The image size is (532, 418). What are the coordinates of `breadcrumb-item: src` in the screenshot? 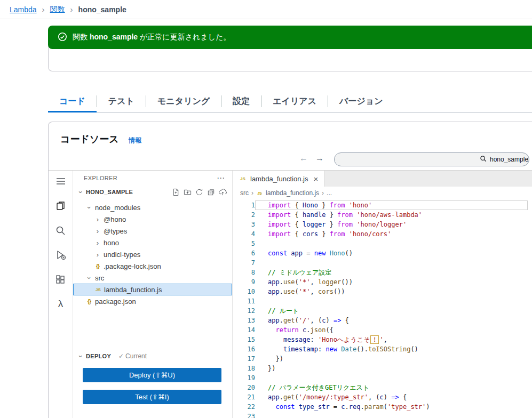 It's located at (244, 193).